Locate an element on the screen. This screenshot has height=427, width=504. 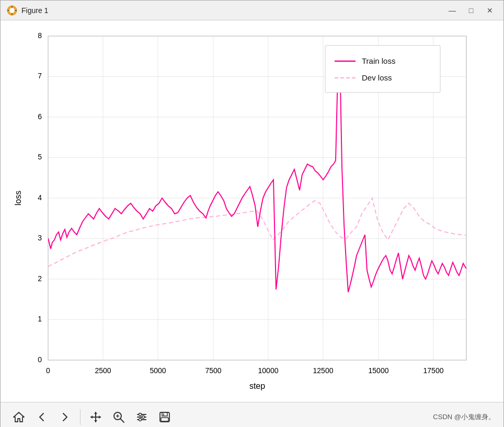
config-button is located at coordinates (142, 417).